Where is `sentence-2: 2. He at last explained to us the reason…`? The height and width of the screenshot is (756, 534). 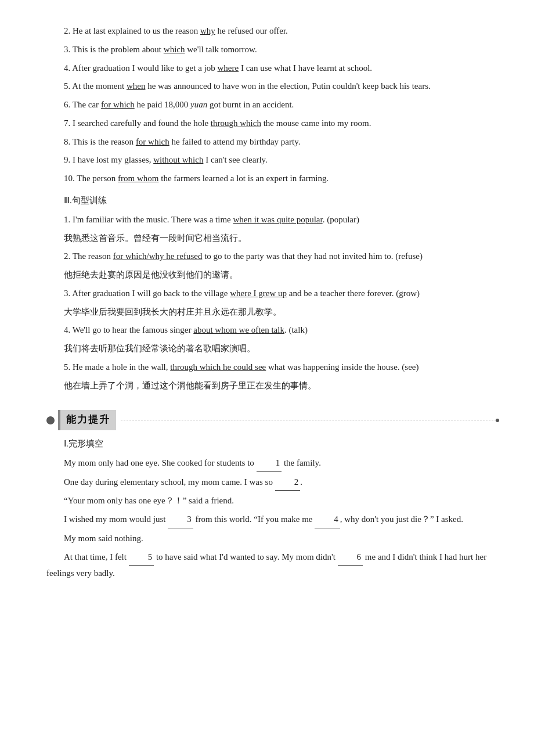
sentence-2: 2. He at last explained to us the reason… is located at coordinates (273, 31).